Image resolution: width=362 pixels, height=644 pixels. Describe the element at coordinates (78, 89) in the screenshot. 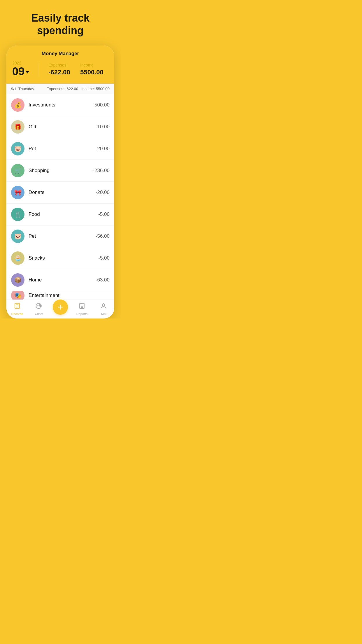

I see `day-amounts: Expenses: -622.00 Income: 5500.00` at that location.